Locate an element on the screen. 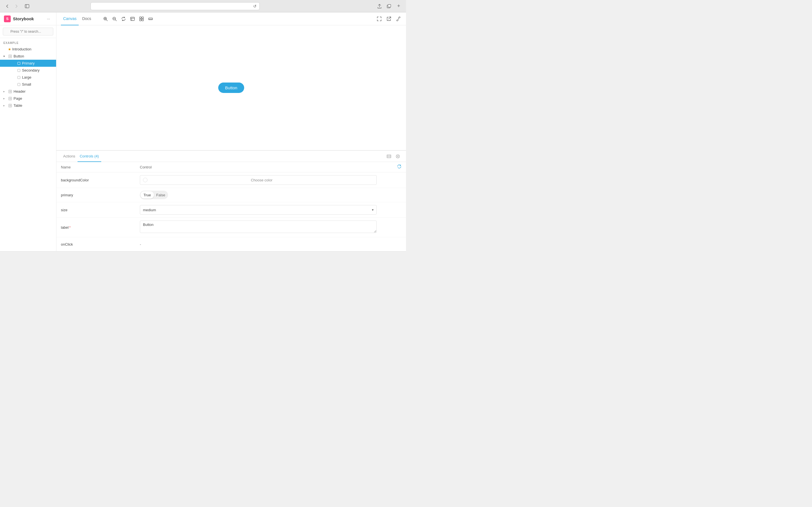 Image resolution: width=812 pixels, height=507 pixels. forward-button is located at coordinates (16, 6).